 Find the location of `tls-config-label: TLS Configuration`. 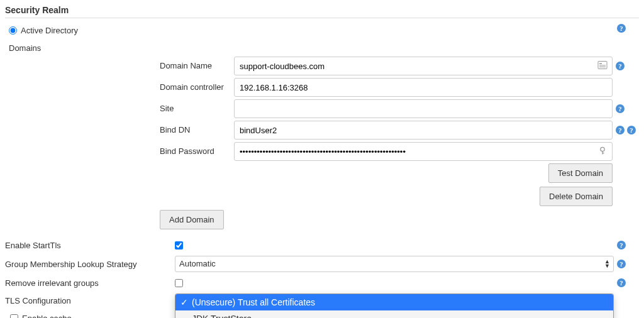

tls-config-label: TLS Configuration is located at coordinates (90, 299).